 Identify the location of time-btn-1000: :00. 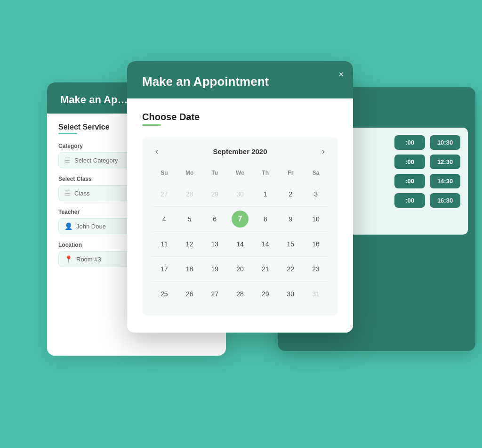
(410, 142).